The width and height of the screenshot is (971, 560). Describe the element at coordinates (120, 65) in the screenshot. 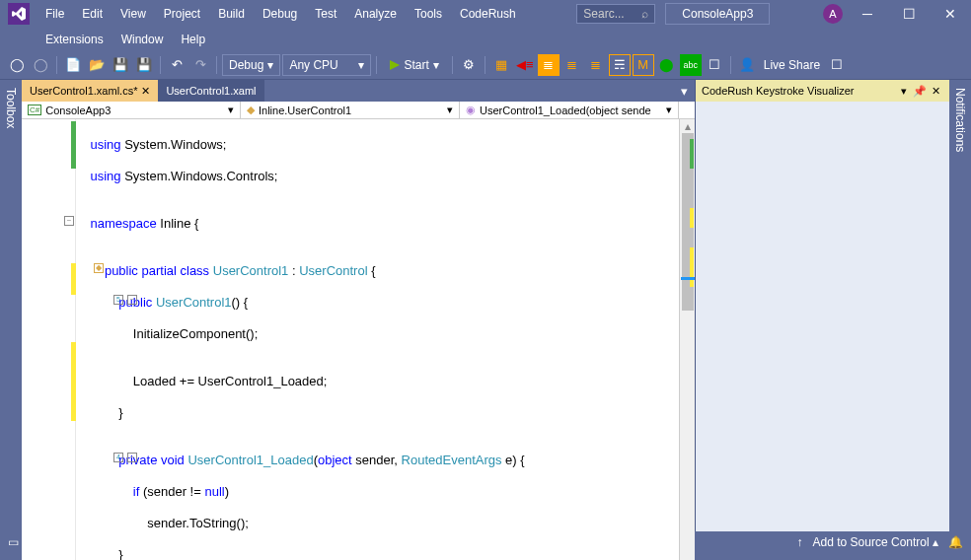

I see `save-button: 💾` at that location.